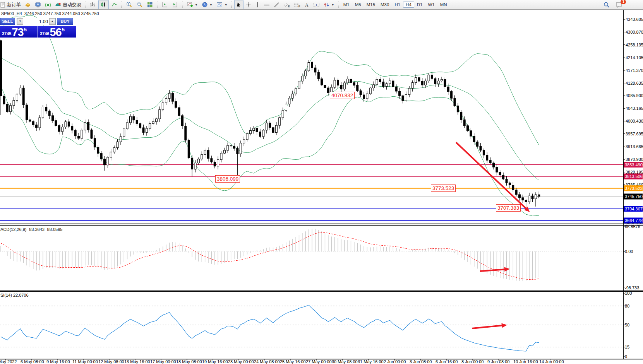 The image size is (643, 364). Describe the element at coordinates (371, 5) in the screenshot. I see `tab-timeframe-m15: M15` at that location.